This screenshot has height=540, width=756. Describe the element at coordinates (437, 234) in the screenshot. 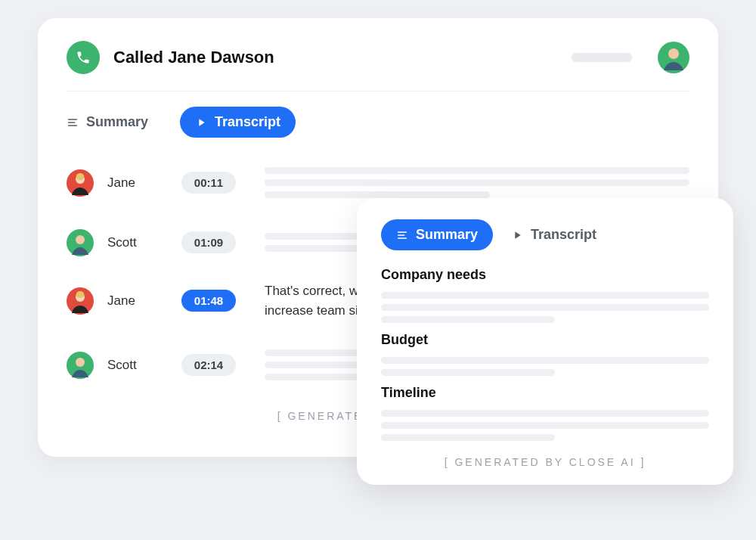

I see `overlay-tab-summary: Summary` at that location.